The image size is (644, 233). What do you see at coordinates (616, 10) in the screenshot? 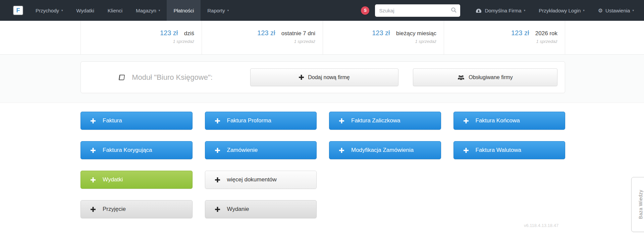
I see `settings-menu: ⚙ Ustawienia ▾` at bounding box center [616, 10].